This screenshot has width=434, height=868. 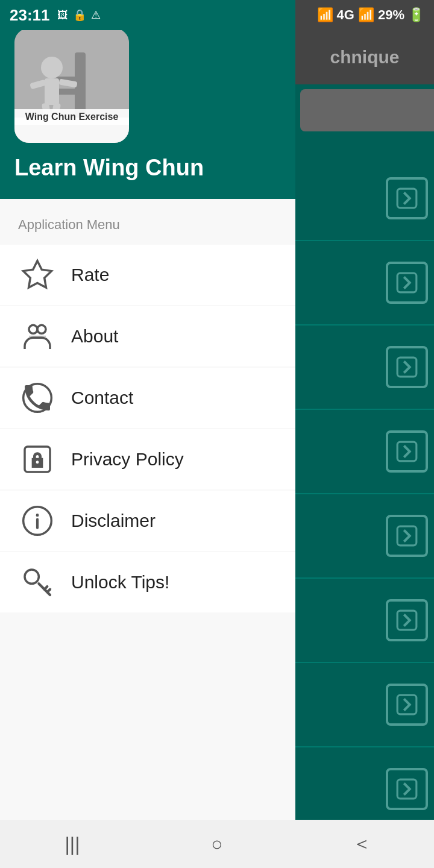 I want to click on battery-level: 29%, so click(x=391, y=15).